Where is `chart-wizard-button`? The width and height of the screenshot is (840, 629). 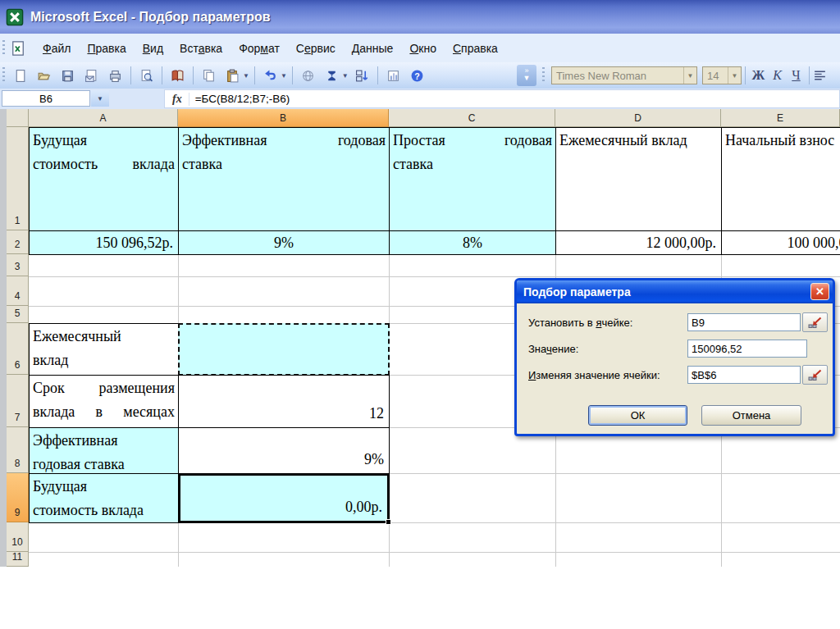
chart-wizard-button is located at coordinates (394, 75).